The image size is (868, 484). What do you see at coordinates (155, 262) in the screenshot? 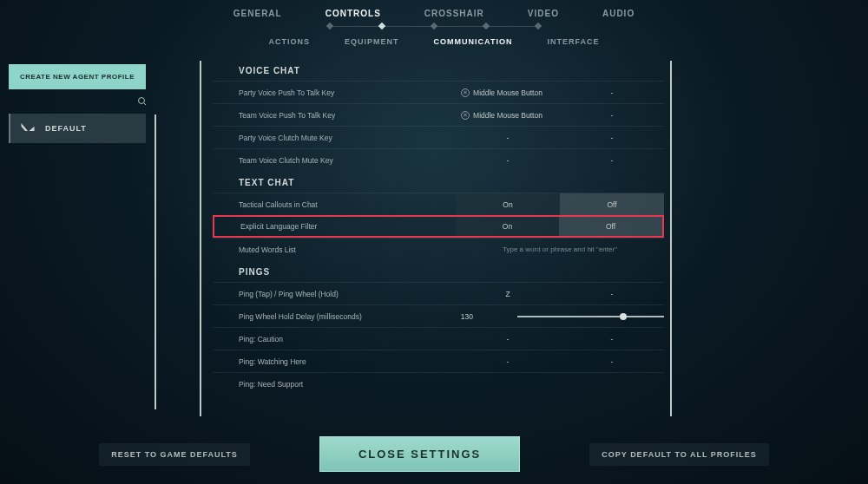
I see `sidebar-divider` at bounding box center [155, 262].